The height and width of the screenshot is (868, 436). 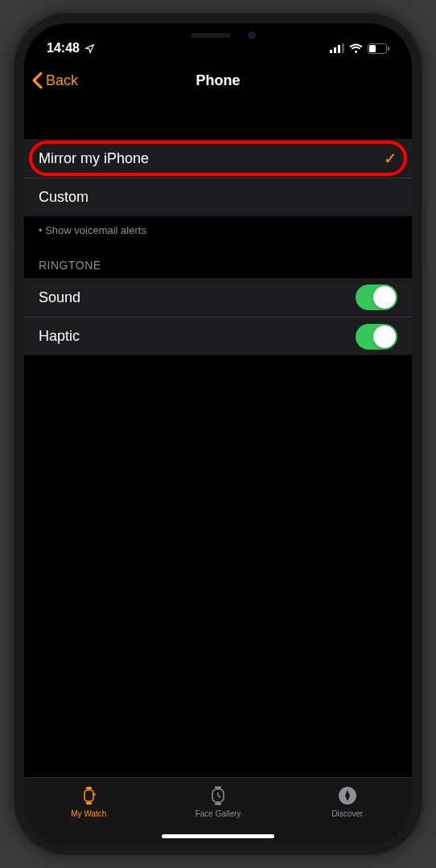 What do you see at coordinates (356, 48) in the screenshot?
I see `wifi-icon` at bounding box center [356, 48].